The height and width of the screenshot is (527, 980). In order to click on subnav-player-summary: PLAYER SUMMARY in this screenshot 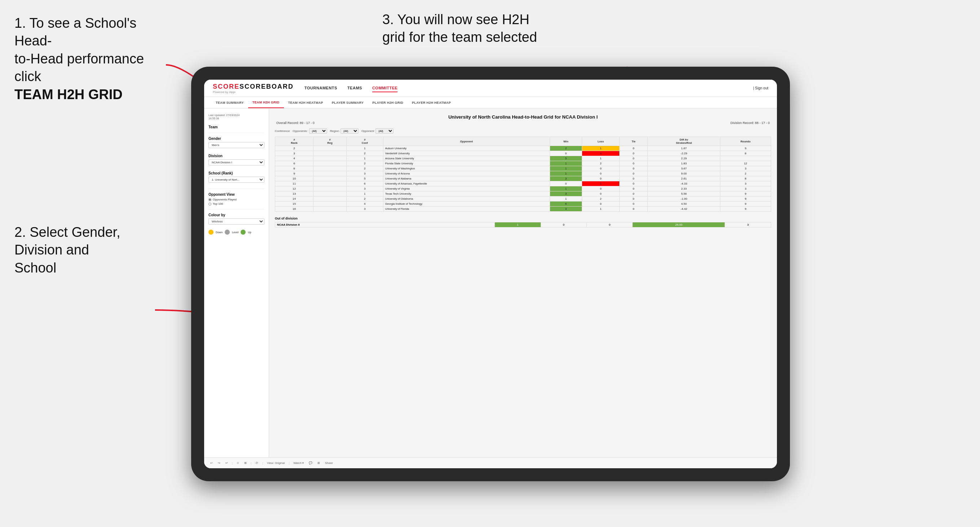, I will do `click(348, 103)`.